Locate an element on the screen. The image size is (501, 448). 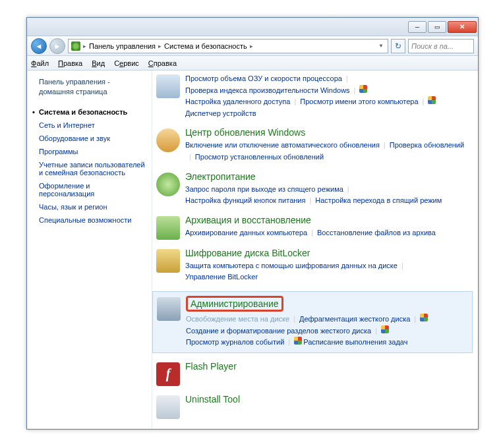
backup-icon is located at coordinates (168, 228).